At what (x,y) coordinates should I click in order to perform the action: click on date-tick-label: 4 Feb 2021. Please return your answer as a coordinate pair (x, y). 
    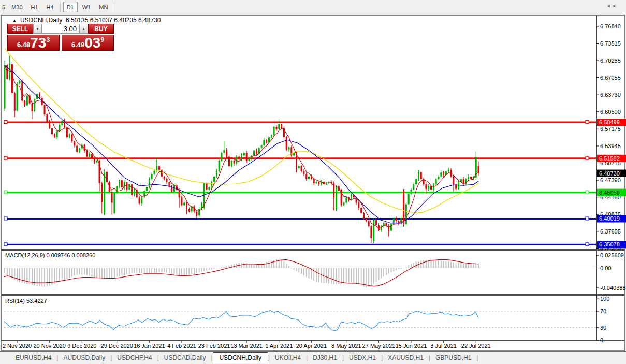
    Looking at the image, I should click on (182, 346).